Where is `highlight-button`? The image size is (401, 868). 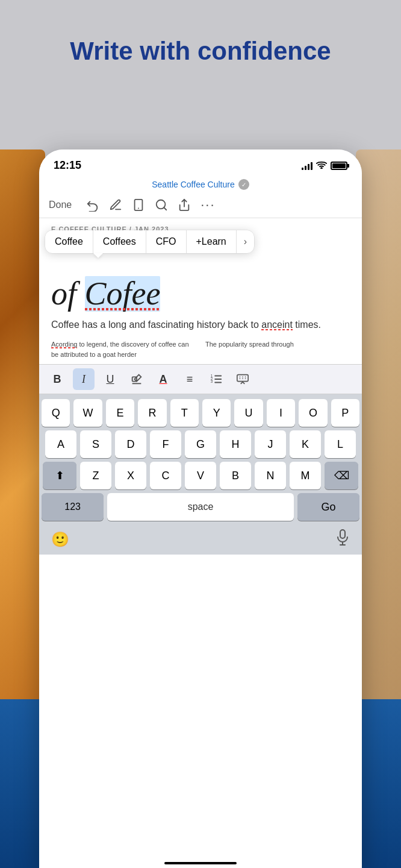 highlight-button is located at coordinates (137, 379).